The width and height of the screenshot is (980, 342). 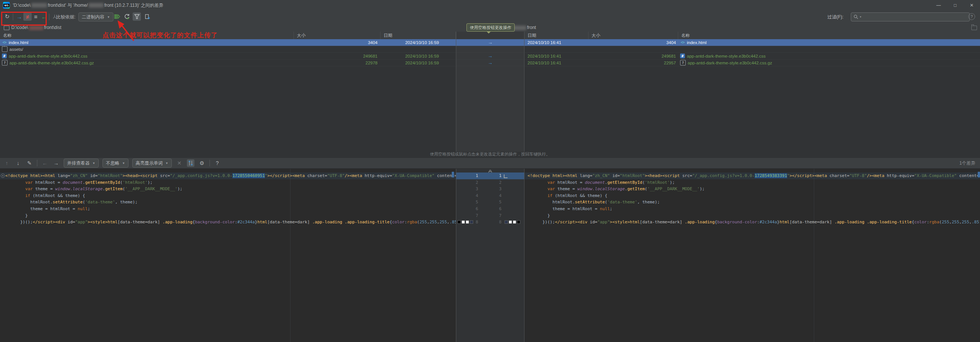 I want to click on column-header-date-left: 日期, so click(x=418, y=35).